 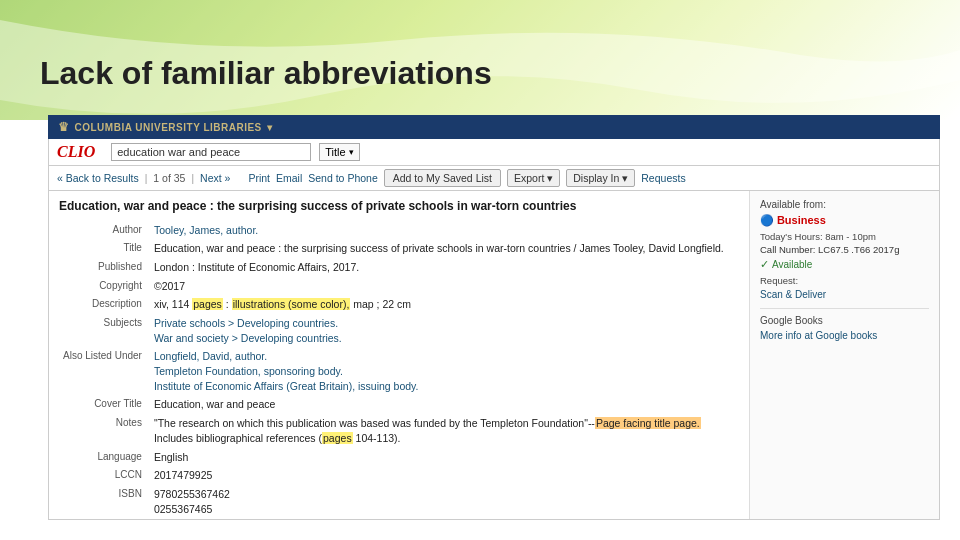 What do you see at coordinates (266, 74) in the screenshot?
I see `slide-title: Lack of familiar abbreviations` at bounding box center [266, 74].